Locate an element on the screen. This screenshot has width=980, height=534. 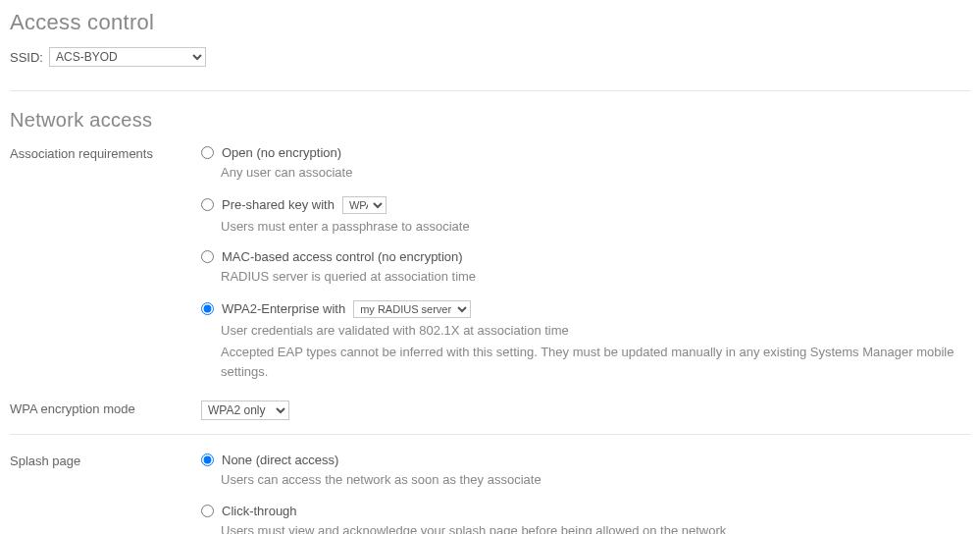
assoc-psk-select: WPA2 is located at coordinates (365, 205).